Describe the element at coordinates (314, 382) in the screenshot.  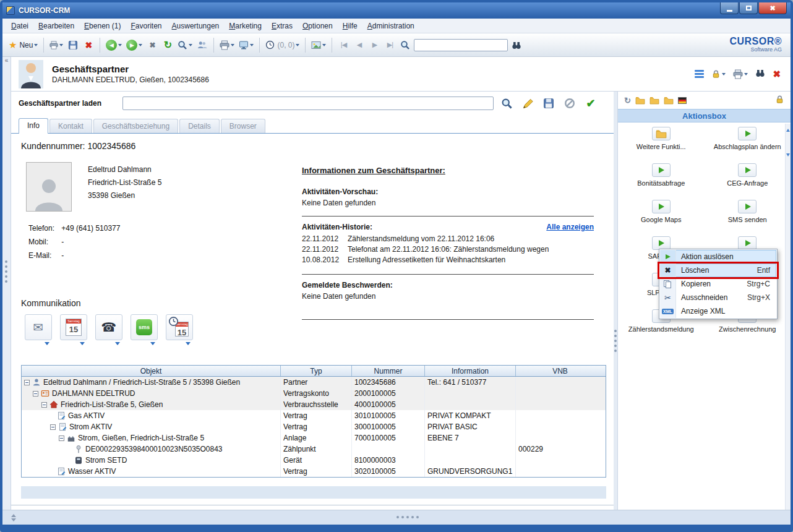
I see `table-row: Edeltrud Dahlmann / Friedrich-List-Straß…` at that location.